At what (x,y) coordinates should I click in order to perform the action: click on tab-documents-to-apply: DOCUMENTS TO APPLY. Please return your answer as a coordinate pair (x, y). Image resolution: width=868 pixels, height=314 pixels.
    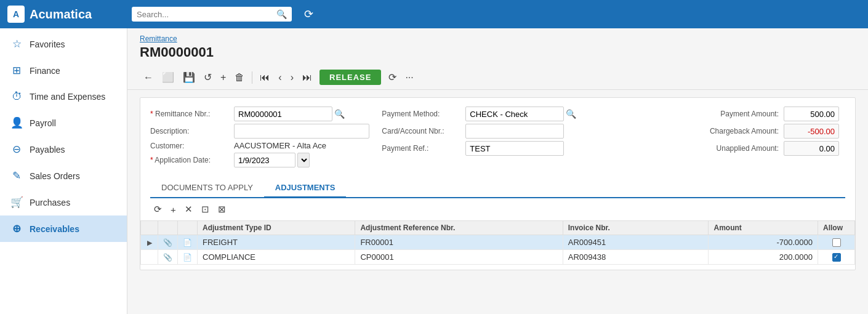
    Looking at the image, I should click on (207, 188).